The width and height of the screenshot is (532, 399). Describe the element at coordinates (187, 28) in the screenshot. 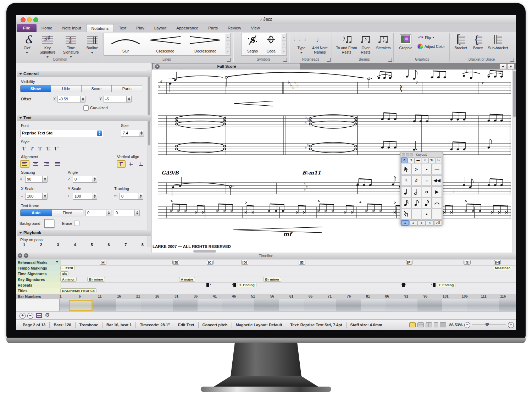

I see `tab-appearance: Appearance` at that location.